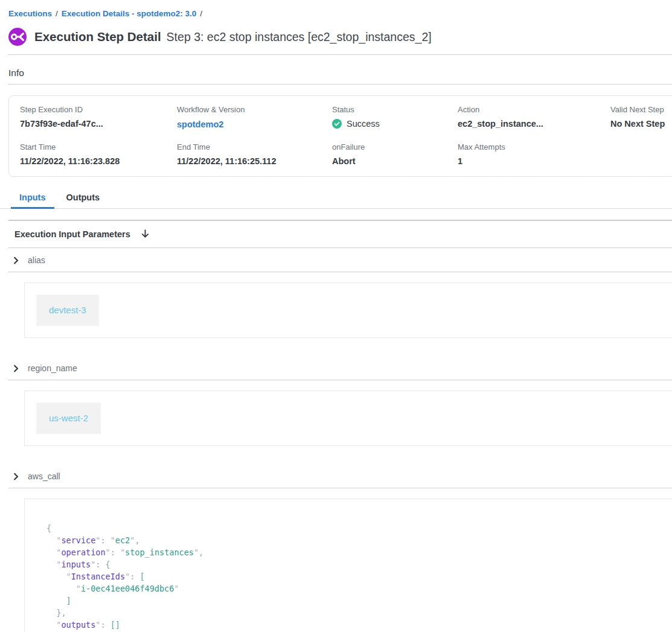 The width and height of the screenshot is (672, 632). Describe the element at coordinates (348, 418) in the screenshot. I see `region-name-value-box: us-west-2` at that location.